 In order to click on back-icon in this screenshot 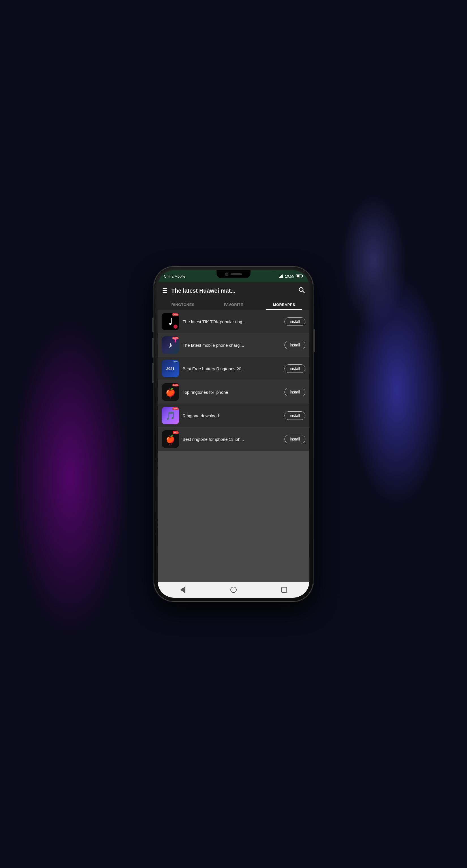, I will do `click(183, 590)`.